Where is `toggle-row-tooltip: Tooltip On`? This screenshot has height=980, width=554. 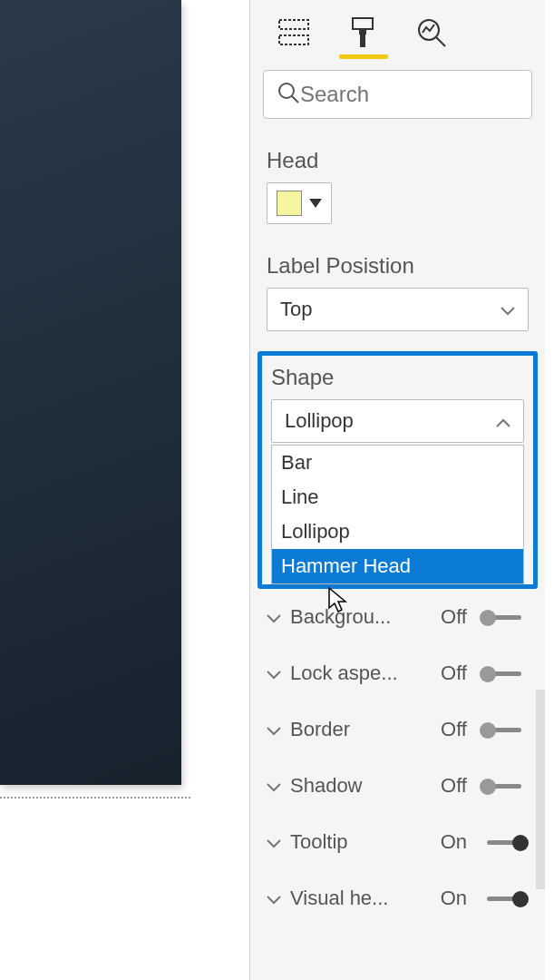
toggle-row-tooltip: Tooltip On is located at coordinates (397, 842).